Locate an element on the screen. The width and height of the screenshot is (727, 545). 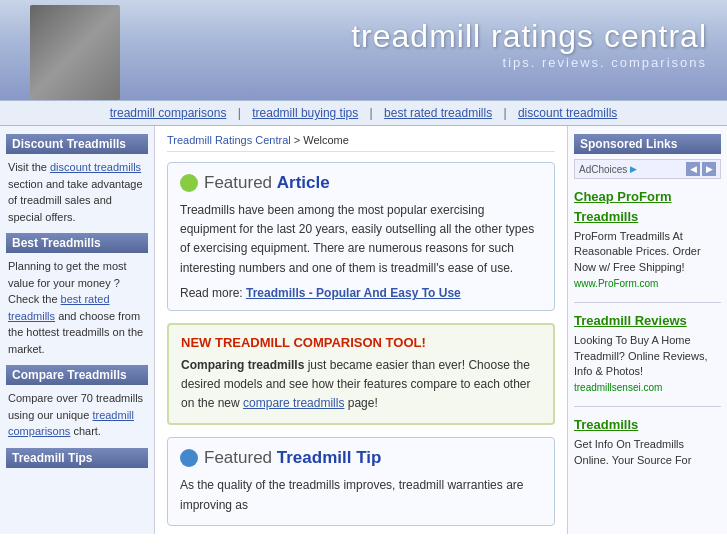
breadcrumb-home: Treadmill Ratings Central is located at coordinates (229, 140).